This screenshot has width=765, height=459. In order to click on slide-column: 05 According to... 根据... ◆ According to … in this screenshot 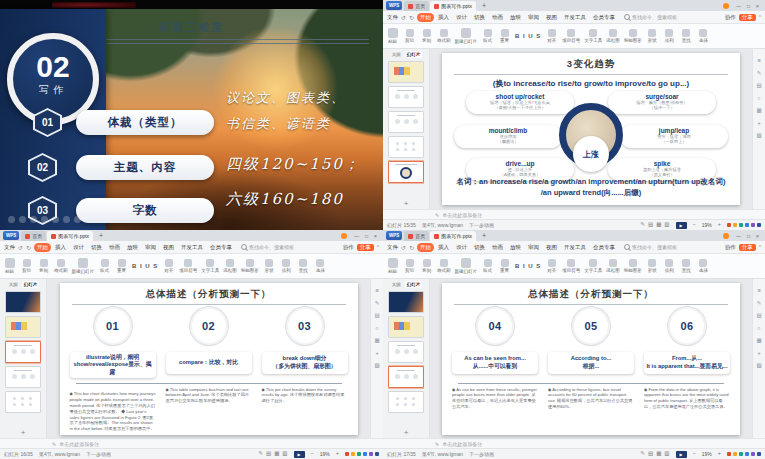, I will do `click(591, 360)`.